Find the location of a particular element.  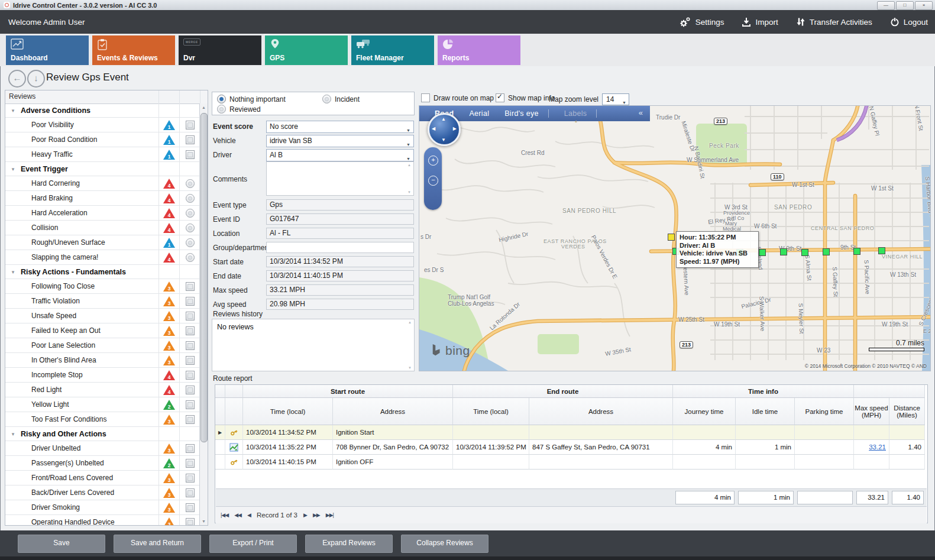

col-max-speed: Max speed (MPH) is located at coordinates (872, 412).